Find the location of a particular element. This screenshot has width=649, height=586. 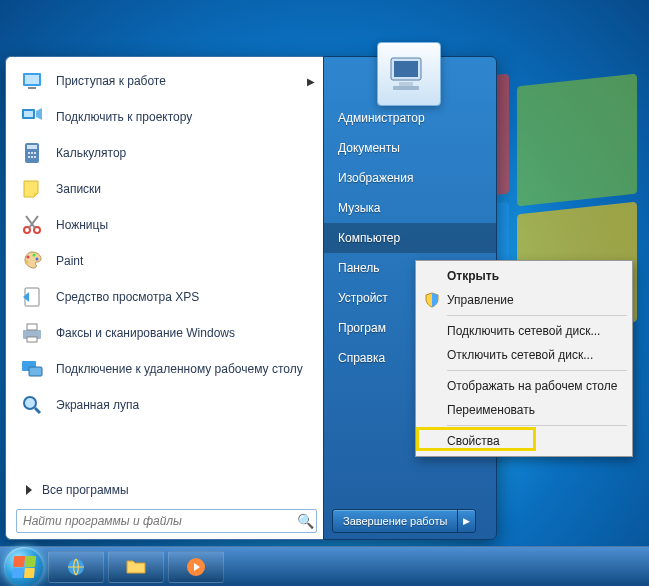

ctx-open: Открыть is located at coordinates (524, 276).